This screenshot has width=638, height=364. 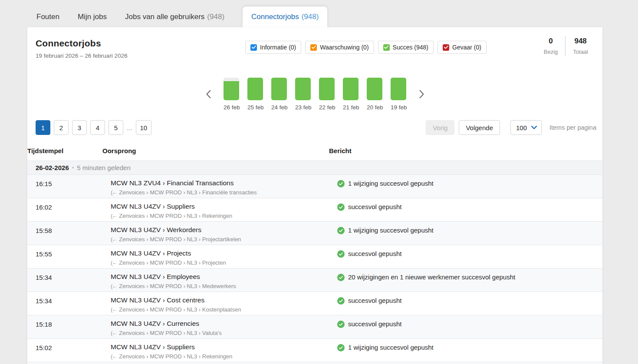 What do you see at coordinates (398, 94) in the screenshot?
I see `chart-bar-19-feb: 19 feb` at bounding box center [398, 94].